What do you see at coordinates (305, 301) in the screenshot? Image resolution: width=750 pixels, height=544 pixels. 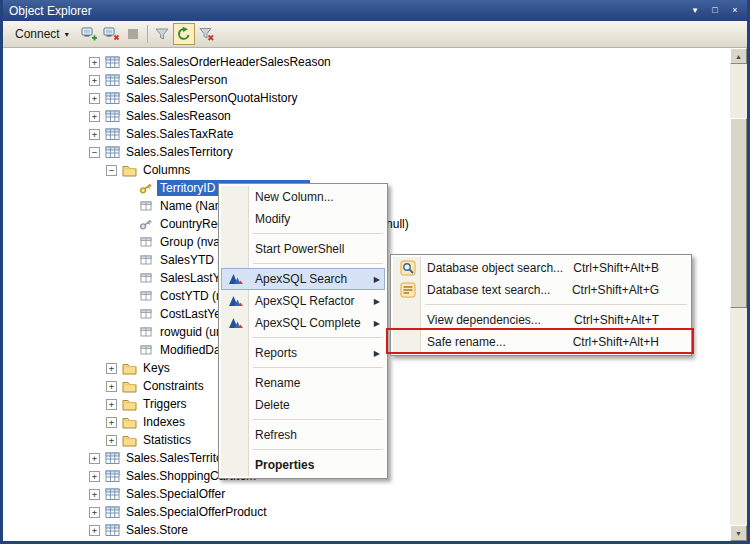 I see `menu-item-label: ApexSQL Refactor` at bounding box center [305, 301].